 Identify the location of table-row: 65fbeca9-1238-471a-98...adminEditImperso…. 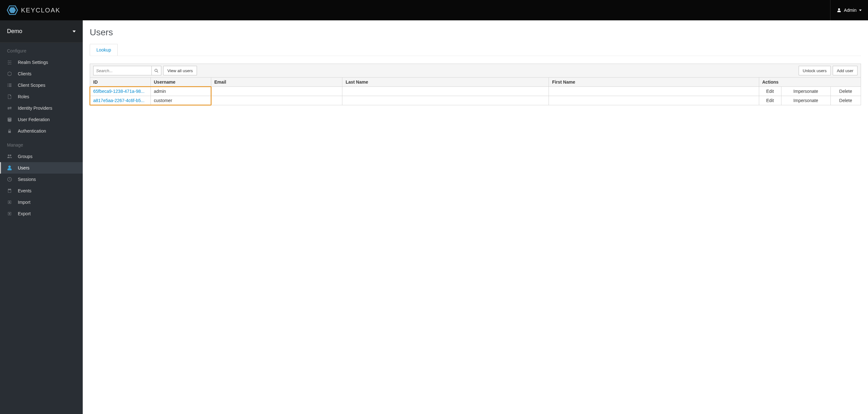
(475, 92).